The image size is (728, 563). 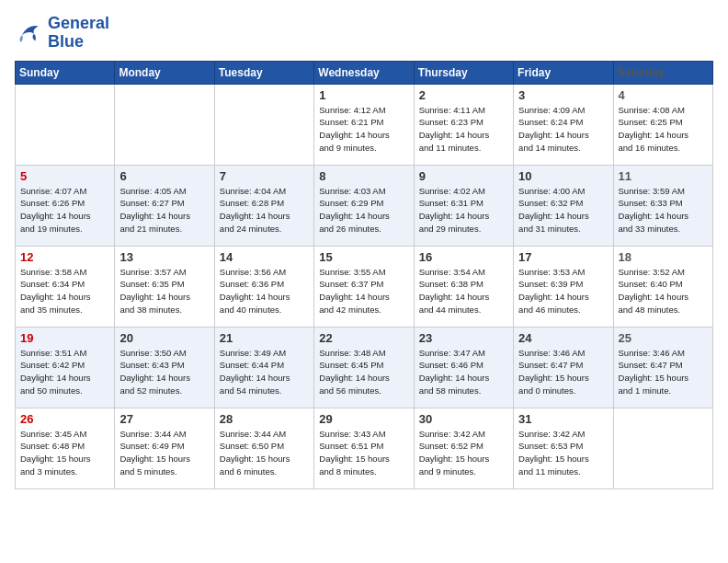 What do you see at coordinates (463, 124) in the screenshot?
I see `calendar-cell: 2Sunrise: 4:11 AM Sunset: 6:23 PM Daylig…` at bounding box center [463, 124].